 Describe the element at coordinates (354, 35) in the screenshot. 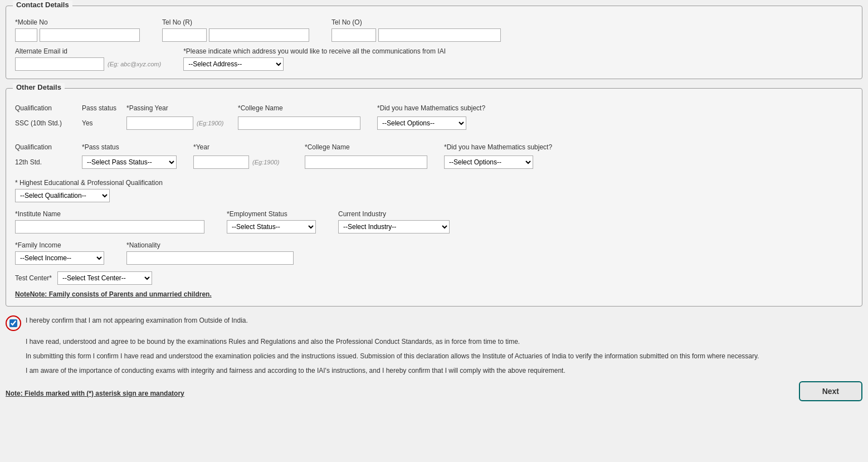

I see `tel-o-input1` at that location.